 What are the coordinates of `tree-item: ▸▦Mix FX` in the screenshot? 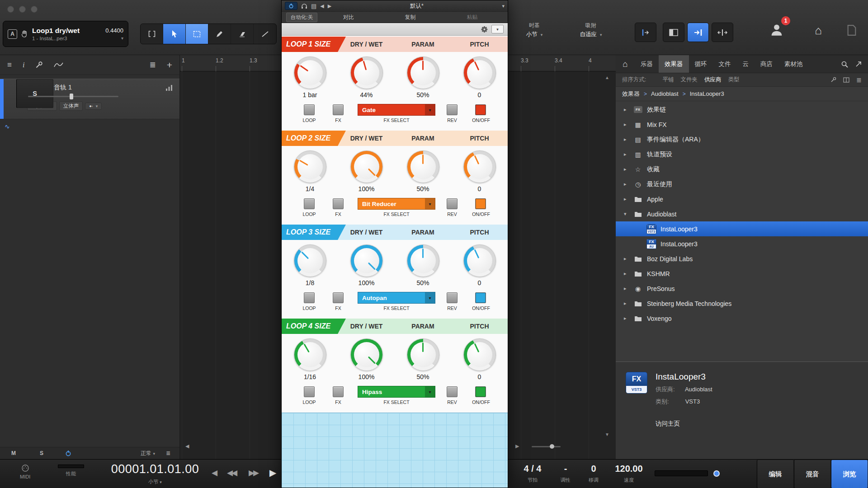 It's located at (742, 125).